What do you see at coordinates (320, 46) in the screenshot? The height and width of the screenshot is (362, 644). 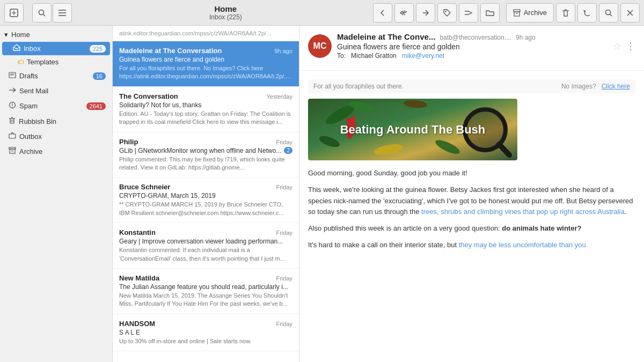 I see `sender-avatar: MC` at bounding box center [320, 46].